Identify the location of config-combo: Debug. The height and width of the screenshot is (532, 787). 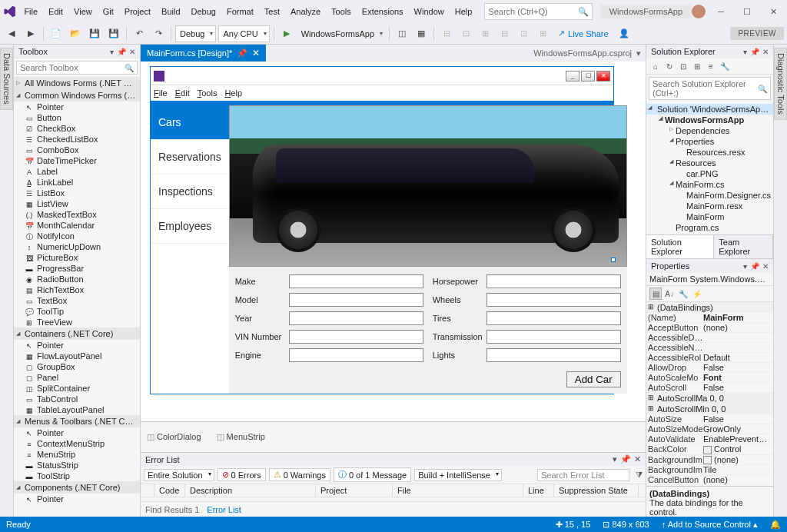
(195, 34).